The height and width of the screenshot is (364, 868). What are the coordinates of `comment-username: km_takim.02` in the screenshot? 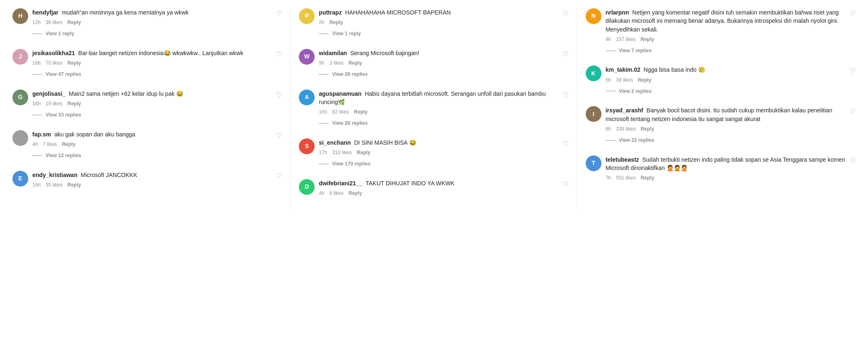 It's located at (623, 70).